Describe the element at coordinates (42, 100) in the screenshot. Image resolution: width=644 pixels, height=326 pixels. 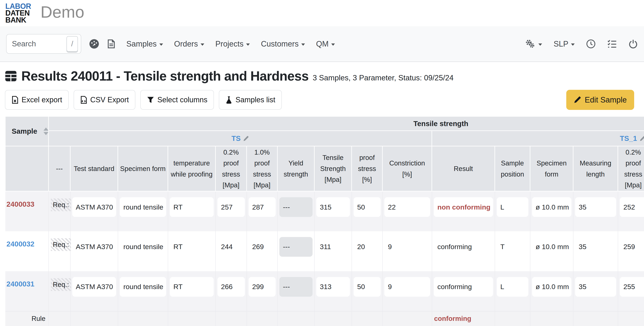
I see `excel-export-label: Excel export` at that location.